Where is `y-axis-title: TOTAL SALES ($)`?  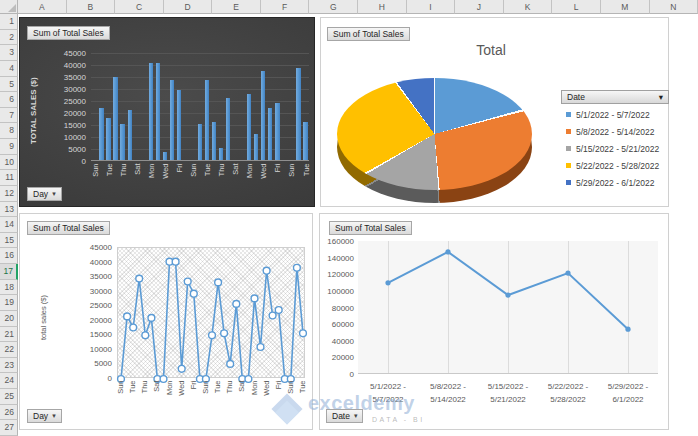
y-axis-title: TOTAL SALES ($) is located at coordinates (34, 110).